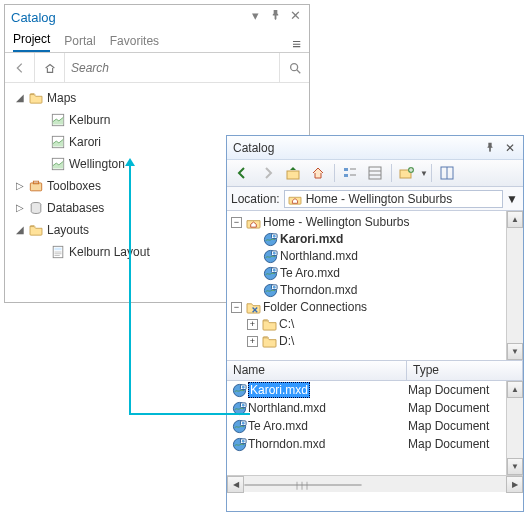 Image resolution: width=528 pixels, height=517 pixels. Describe the element at coordinates (375, 390) in the screenshot. I see `list-row: Karori.mxdMap Document` at that location.